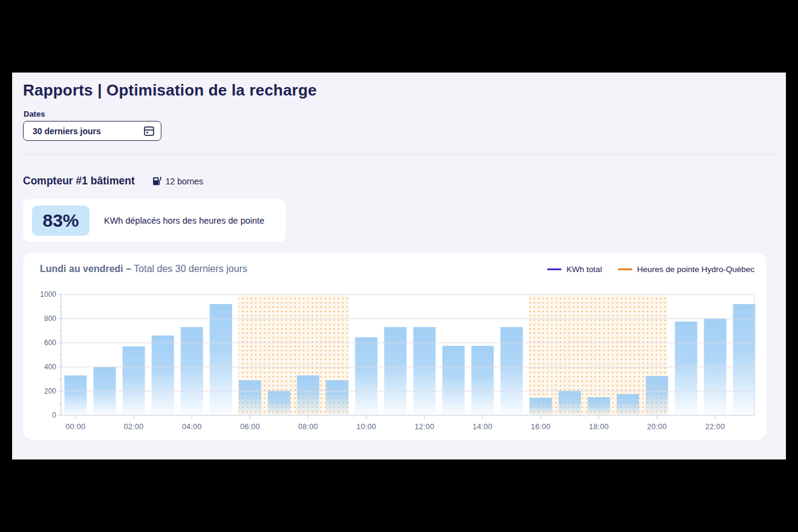 This screenshot has width=798, height=532. I want to click on meter-header: Compteur #1 bâtiment 12 bornes, so click(113, 181).